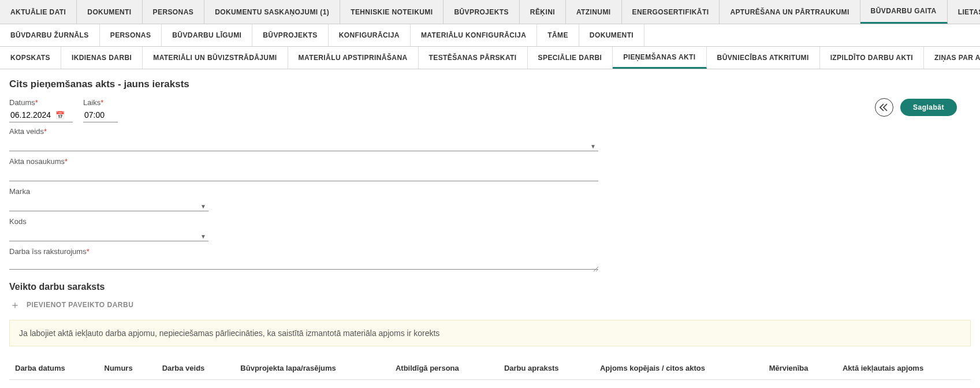 Image resolution: width=980 pixels, height=388 pixels. What do you see at coordinates (490, 385) in the screenshot?
I see `table-empty-cell: Nav ierakstu` at bounding box center [490, 385].